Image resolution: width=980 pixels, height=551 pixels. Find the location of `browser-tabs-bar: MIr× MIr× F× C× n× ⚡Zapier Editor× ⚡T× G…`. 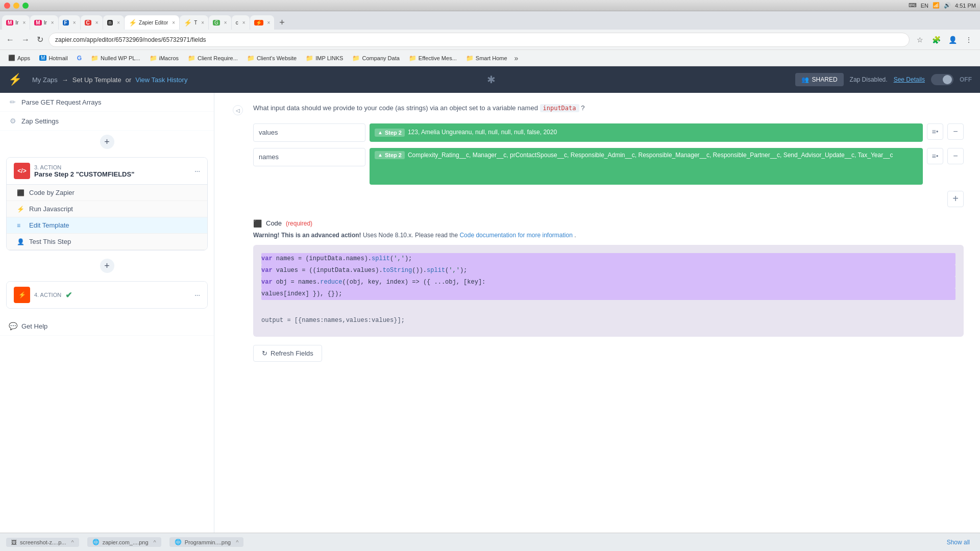

browser-tabs-bar: MIr× MIr× F× C× n× ⚡Zapier Editor× ⚡T× G… is located at coordinates (490, 20).